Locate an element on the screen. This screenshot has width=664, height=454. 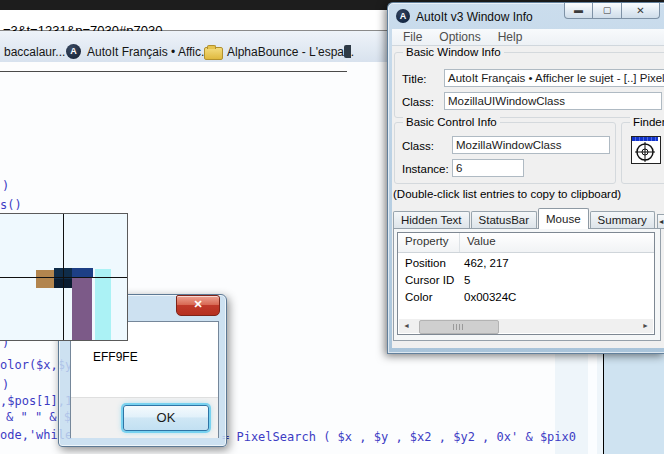
pixel-block-cyan is located at coordinates (103, 304).